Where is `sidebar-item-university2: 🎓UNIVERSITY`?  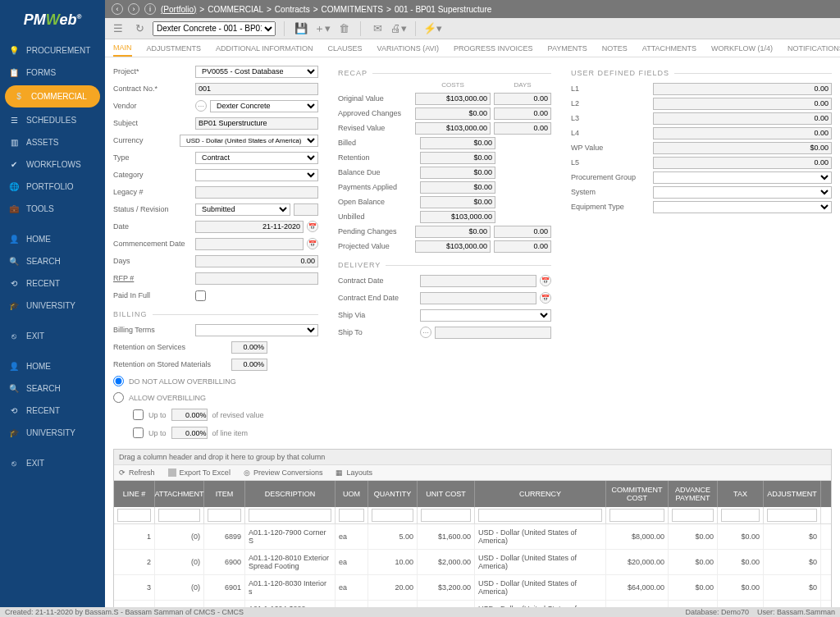
sidebar-item-university2: 🎓UNIVERSITY is located at coordinates (52, 433).